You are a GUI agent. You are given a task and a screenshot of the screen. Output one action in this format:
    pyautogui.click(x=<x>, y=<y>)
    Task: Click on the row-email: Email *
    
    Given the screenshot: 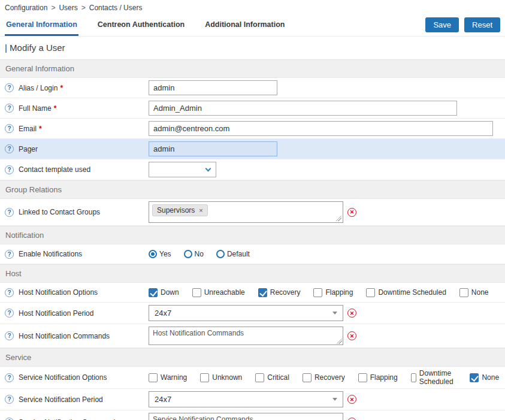 What is the action you would take?
    pyautogui.click(x=253, y=129)
    